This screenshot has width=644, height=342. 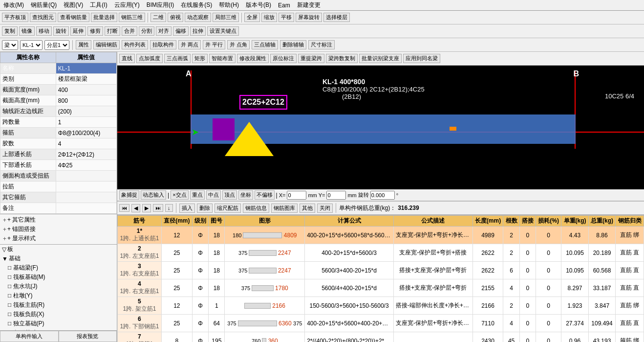 I want to click on tree-foundation-beam: □ 基础梁(F), so click(x=62, y=268).